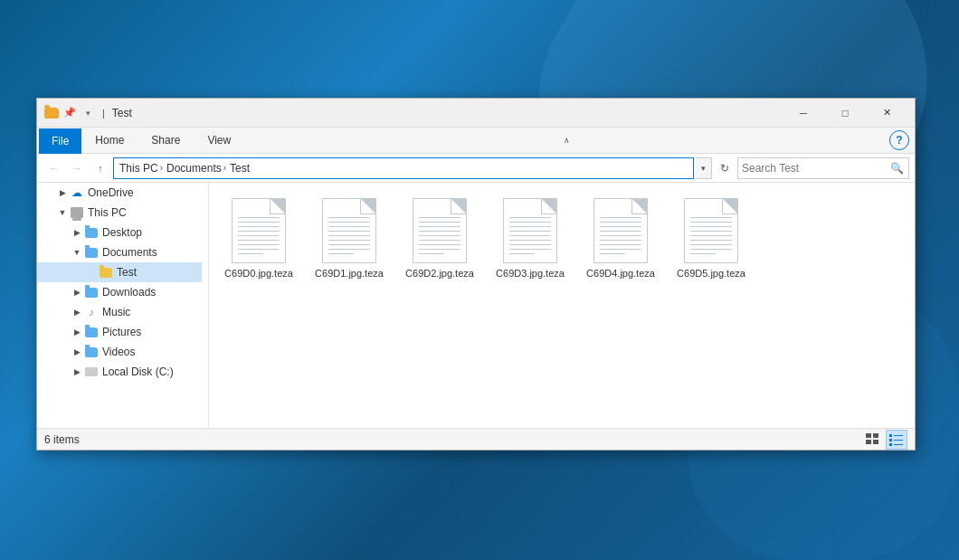 The image size is (959, 560). Describe the element at coordinates (52, 113) in the screenshot. I see `quick-access-folder-icon` at that location.